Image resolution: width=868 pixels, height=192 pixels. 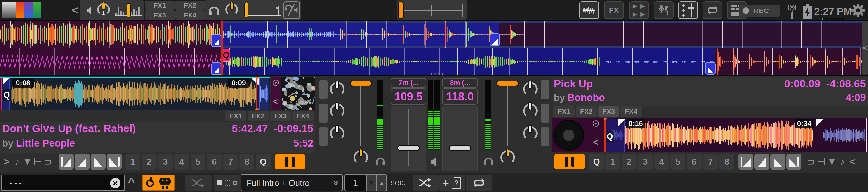 I want to click on deck2-outro-end-button, so click(x=794, y=162).